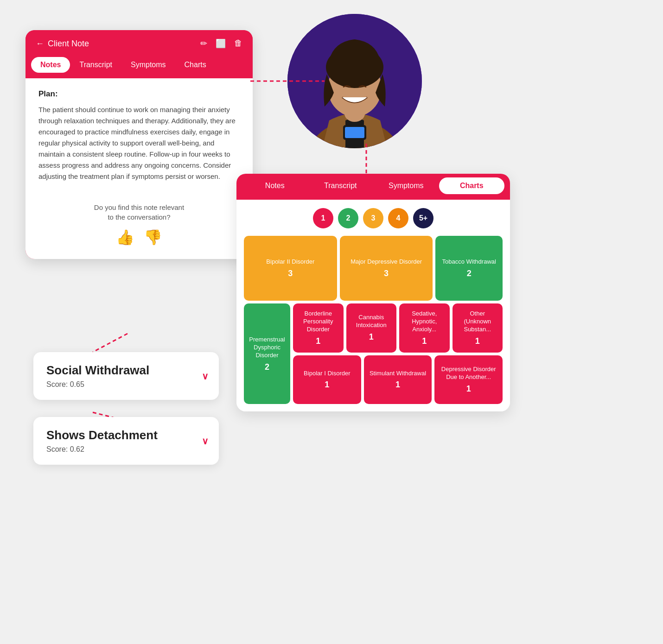 The height and width of the screenshot is (644, 663). I want to click on badge-3: 3, so click(373, 218).